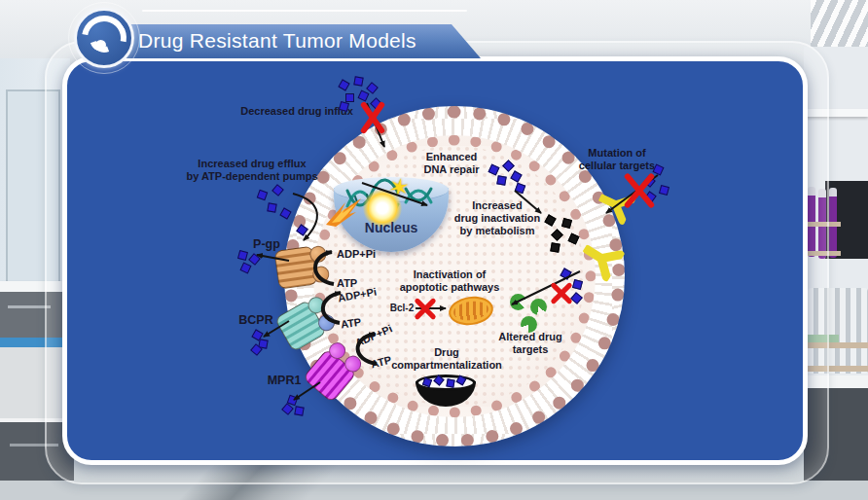 The height and width of the screenshot is (500, 868). What do you see at coordinates (101, 45) in the screenshot?
I see `logo-dot` at bounding box center [101, 45].